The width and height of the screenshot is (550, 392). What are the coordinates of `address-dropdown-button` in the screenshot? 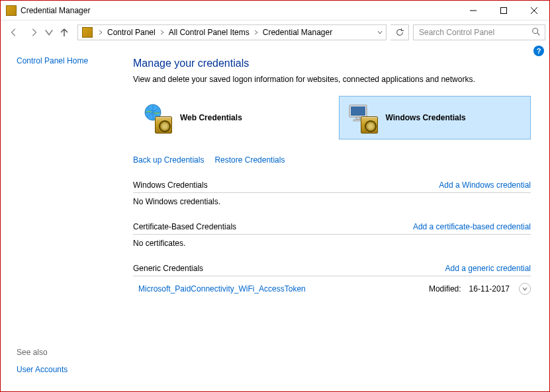 It's located at (380, 32).